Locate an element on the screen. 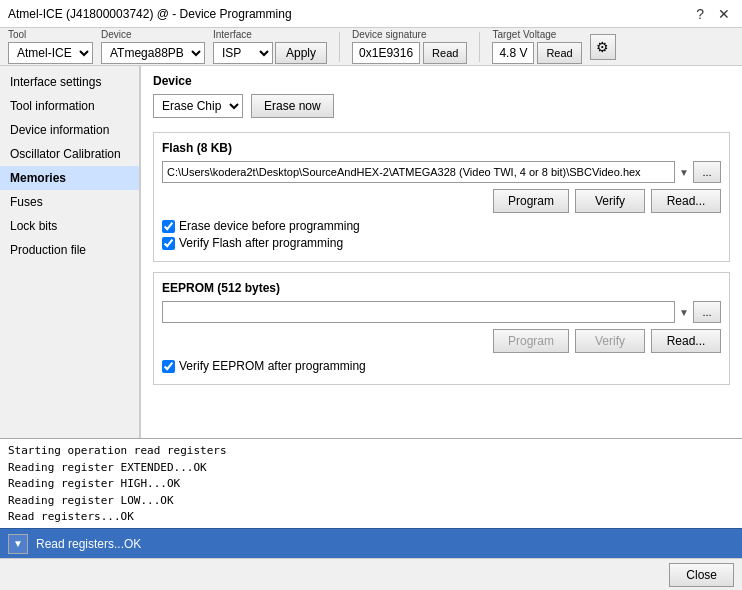 The width and height of the screenshot is (742, 590). tool-select: Atmel-ICE is located at coordinates (50, 53).